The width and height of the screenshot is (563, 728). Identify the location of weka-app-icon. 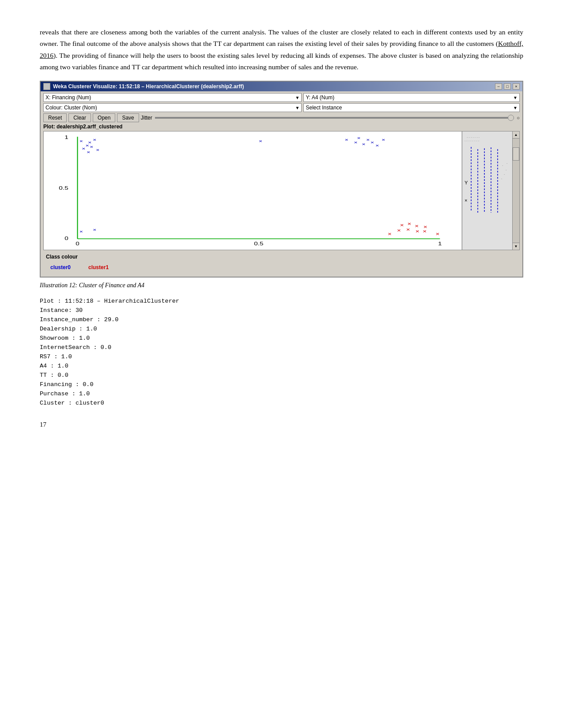
(47, 86).